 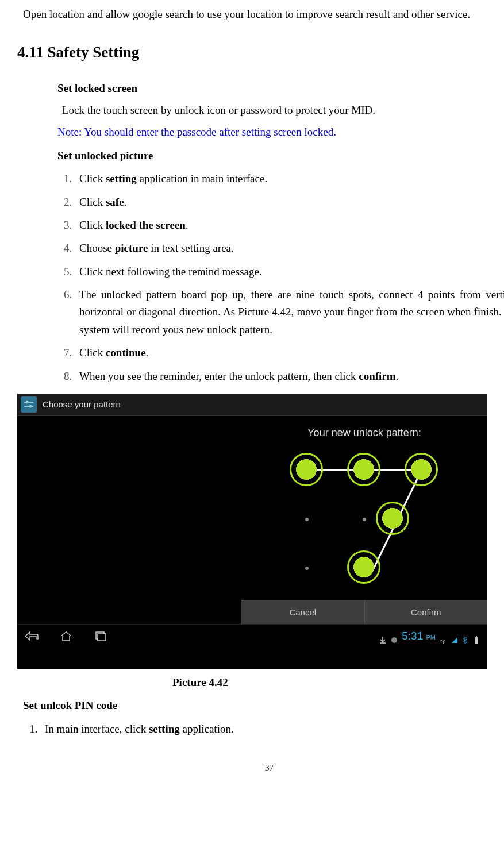 I want to click on wifi-icon, so click(x=443, y=636).